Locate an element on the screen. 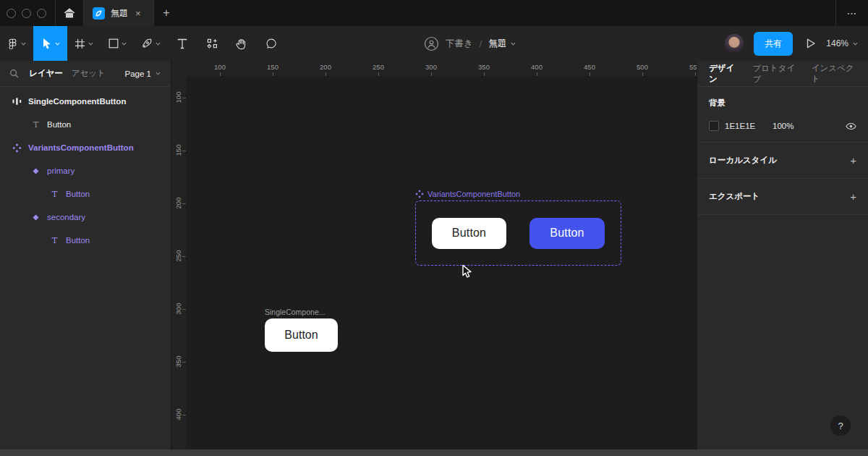  breadcrumb-project: 下書き is located at coordinates (459, 43).